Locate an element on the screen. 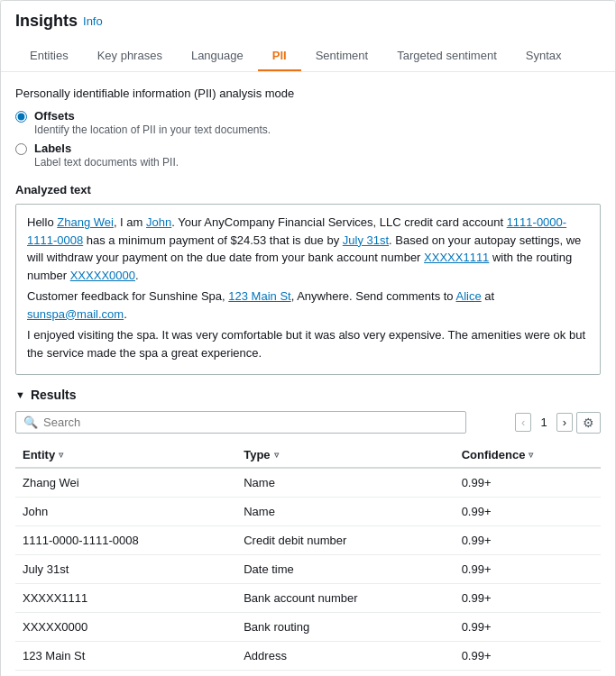 This screenshot has height=676, width=616. pagination-controls: ‹ 1 › ⚙ is located at coordinates (557, 423).